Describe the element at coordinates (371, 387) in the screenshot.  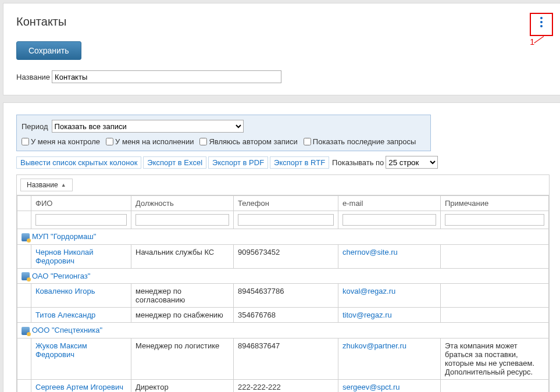
I see `email-link: sergeev@spct.ru` at that location.